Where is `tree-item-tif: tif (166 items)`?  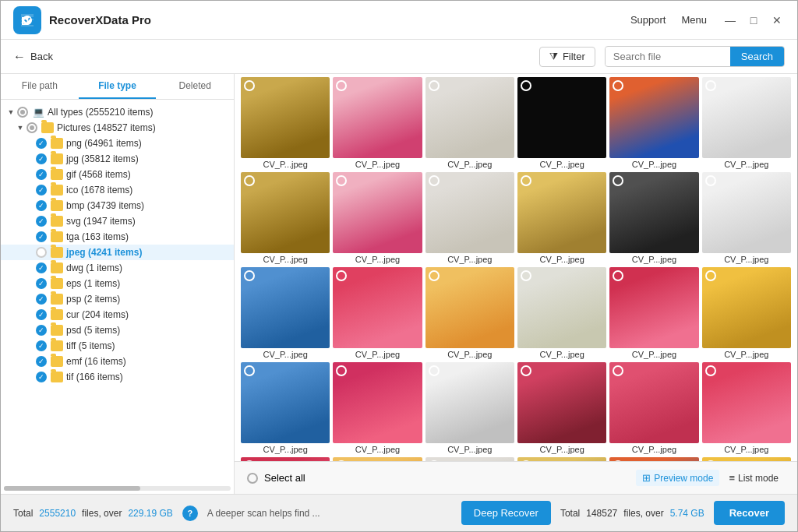 tree-item-tif: tif (166 items) is located at coordinates (117, 377).